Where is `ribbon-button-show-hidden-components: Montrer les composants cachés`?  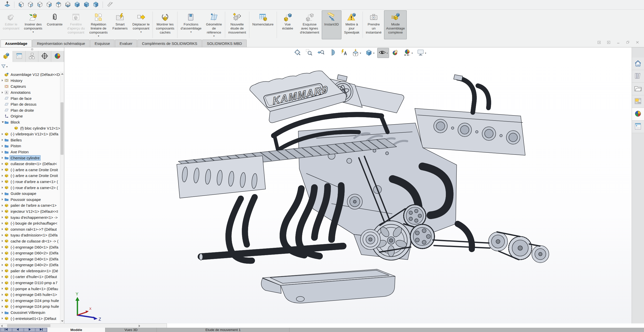
ribbon-button-show-hidden-components: Montrer les composants cachés is located at coordinates (165, 25).